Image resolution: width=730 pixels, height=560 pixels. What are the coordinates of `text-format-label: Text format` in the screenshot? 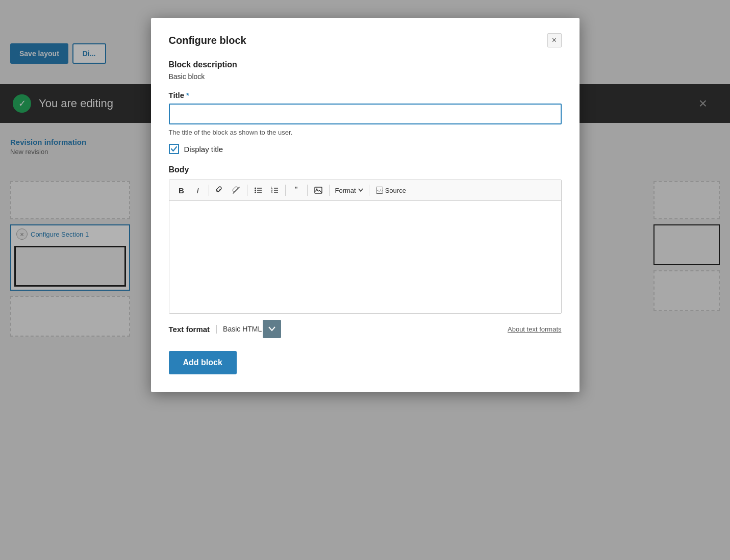 It's located at (193, 329).